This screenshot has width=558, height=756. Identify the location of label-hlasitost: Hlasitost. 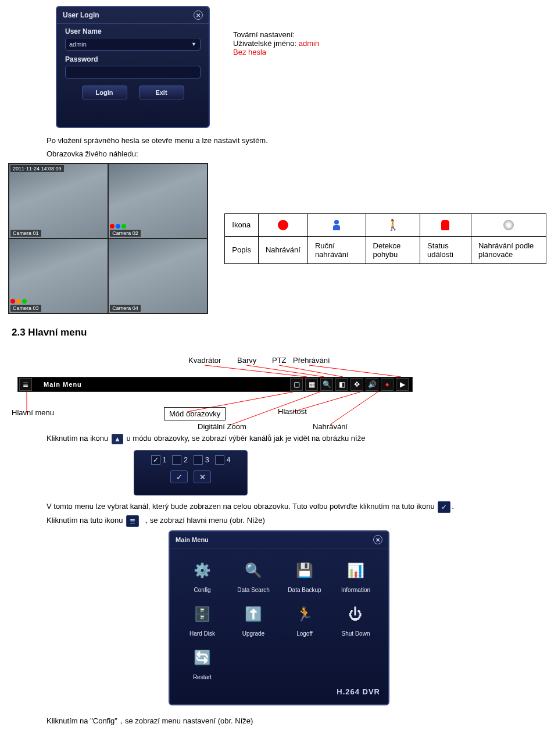
(292, 412).